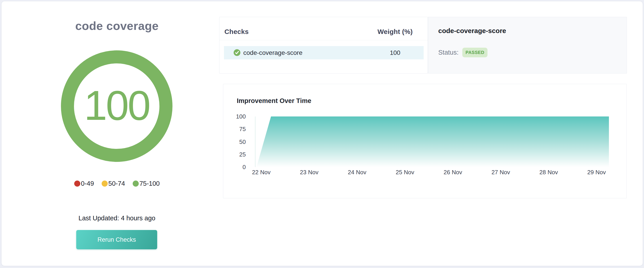 This screenshot has width=644, height=268. I want to click on passed-check-icon, so click(237, 52).